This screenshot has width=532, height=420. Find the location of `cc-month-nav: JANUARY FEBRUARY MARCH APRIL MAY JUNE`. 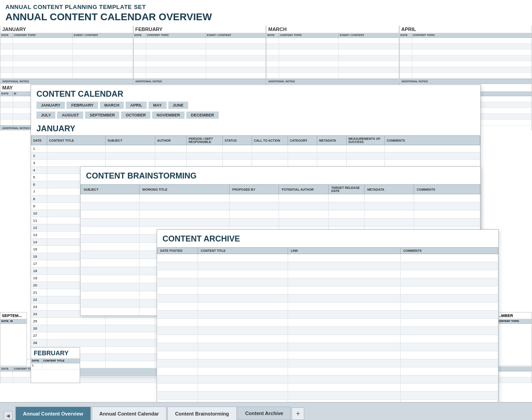

cc-month-nav: JANUARY FEBRUARY MARCH APRIL MAY JUNE is located at coordinates (256, 107).